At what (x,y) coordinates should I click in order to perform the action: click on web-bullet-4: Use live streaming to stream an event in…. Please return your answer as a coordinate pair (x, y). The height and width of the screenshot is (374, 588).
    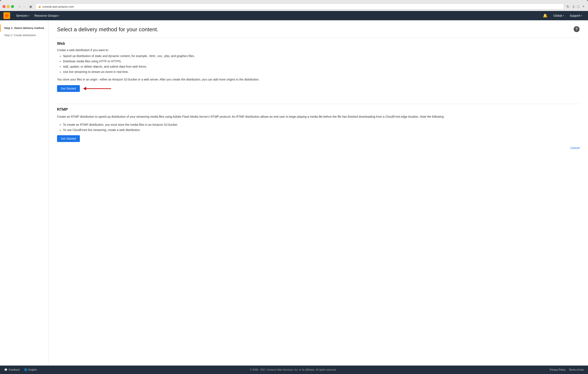
    Looking at the image, I should click on (321, 72).